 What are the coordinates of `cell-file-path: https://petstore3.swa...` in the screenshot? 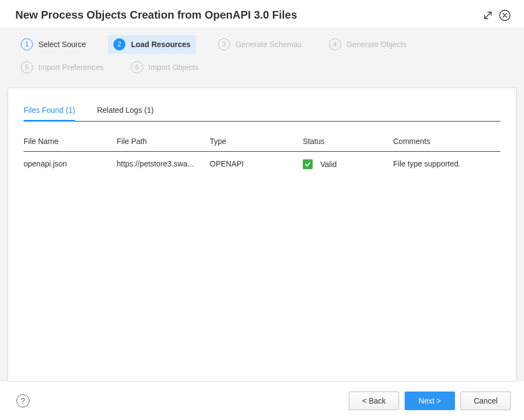 It's located at (163, 164).